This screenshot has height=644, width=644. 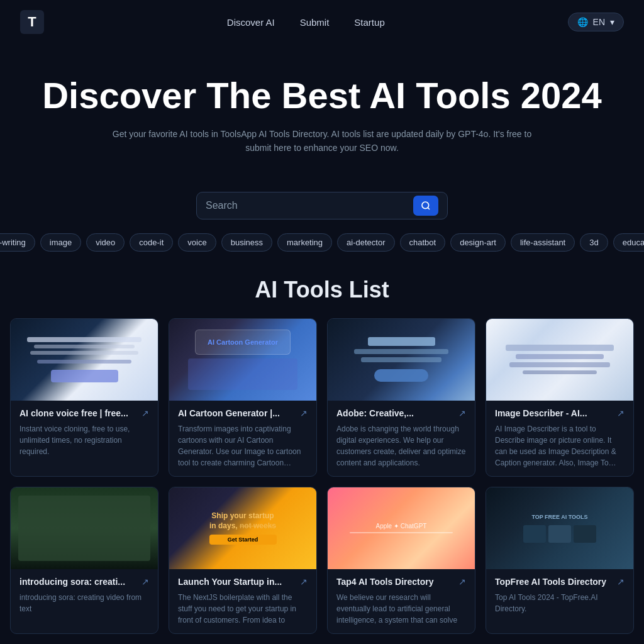 I want to click on tool-thumbnail: TOP FREE AI TOOLS, so click(x=560, y=528).